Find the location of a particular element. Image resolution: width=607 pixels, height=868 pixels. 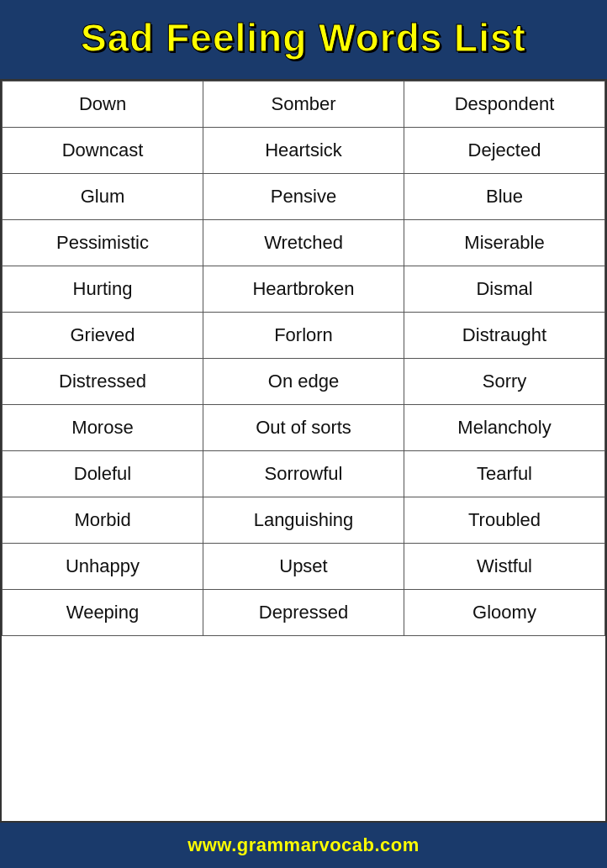

table-cell: Glum is located at coordinates (103, 197).